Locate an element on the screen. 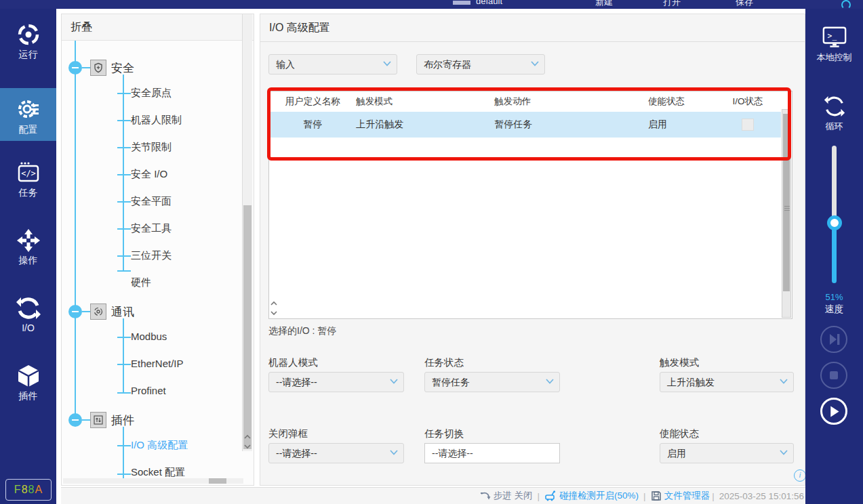 The width and height of the screenshot is (863, 504). nav-item-task: </> 任务 is located at coordinates (28, 187).